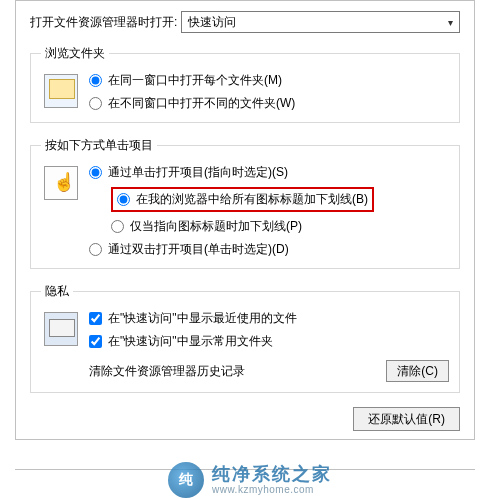 This screenshot has width=500, height=500. Describe the element at coordinates (190, 342) in the screenshot. I see `check-frequent-folders-label: 在"快速访问"中显示常用文件夹` at that location.